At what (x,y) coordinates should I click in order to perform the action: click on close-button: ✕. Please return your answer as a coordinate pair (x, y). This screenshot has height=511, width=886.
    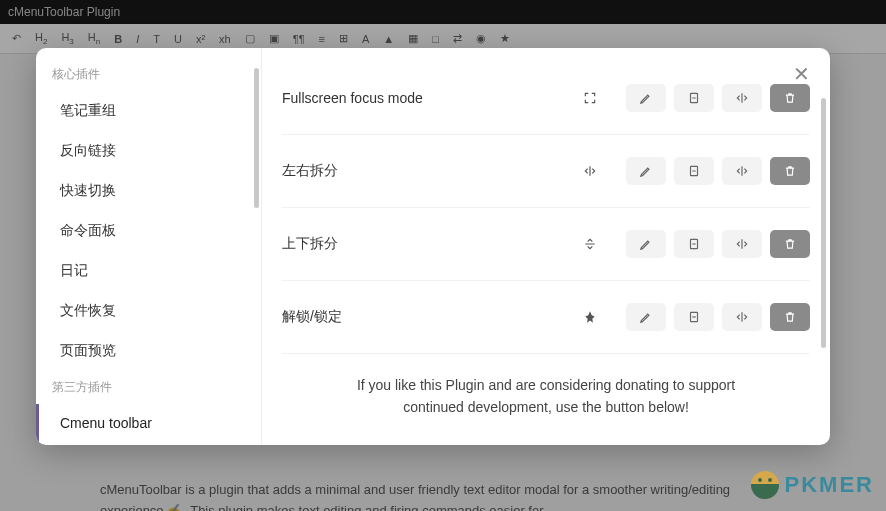
    Looking at the image, I should click on (802, 74).